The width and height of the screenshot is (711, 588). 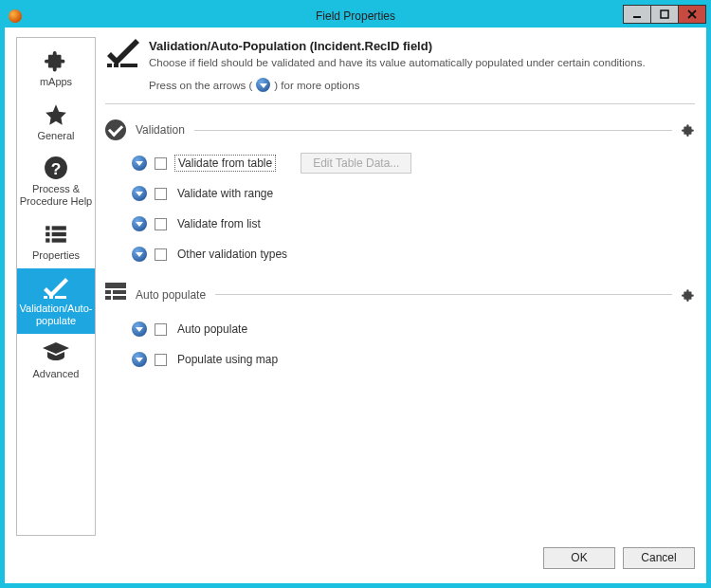 What do you see at coordinates (116, 130) in the screenshot?
I see `check-circle-icon` at bounding box center [116, 130].